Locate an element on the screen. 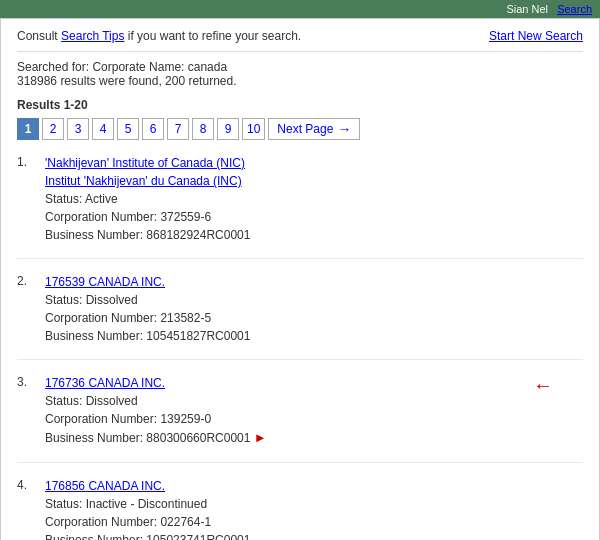  result-content: 176736 CANADA INC.Status: DissolvedCorpo… is located at coordinates (314, 411).